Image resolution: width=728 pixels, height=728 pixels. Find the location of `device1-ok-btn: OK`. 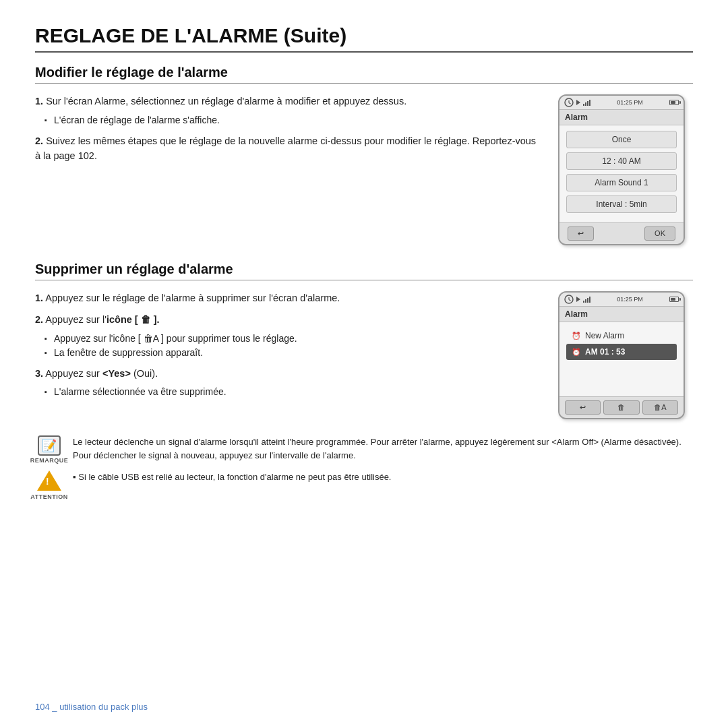

device1-ok-btn: OK is located at coordinates (660, 233).